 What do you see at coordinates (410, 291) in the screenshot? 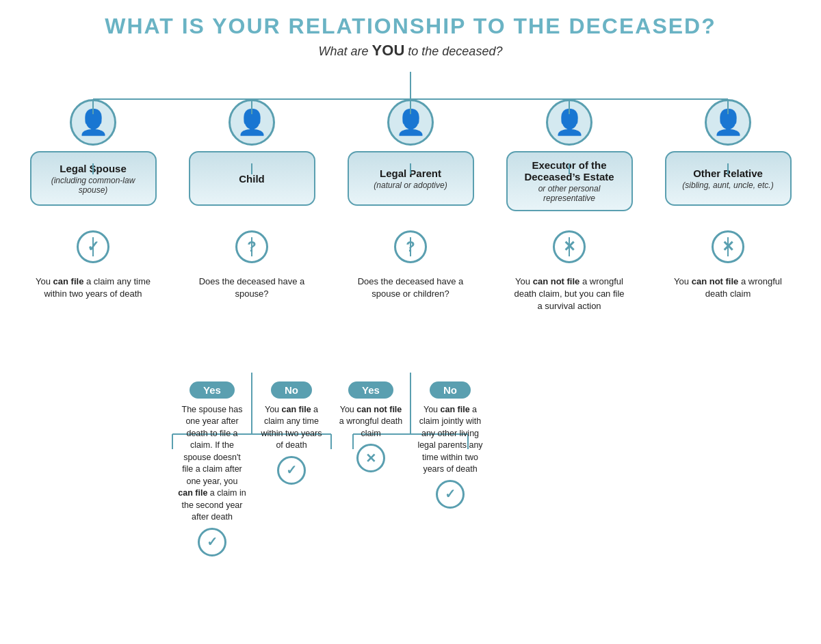
I see `parent-result-col: Does the deceased have a spouse or child…` at bounding box center [410, 291].